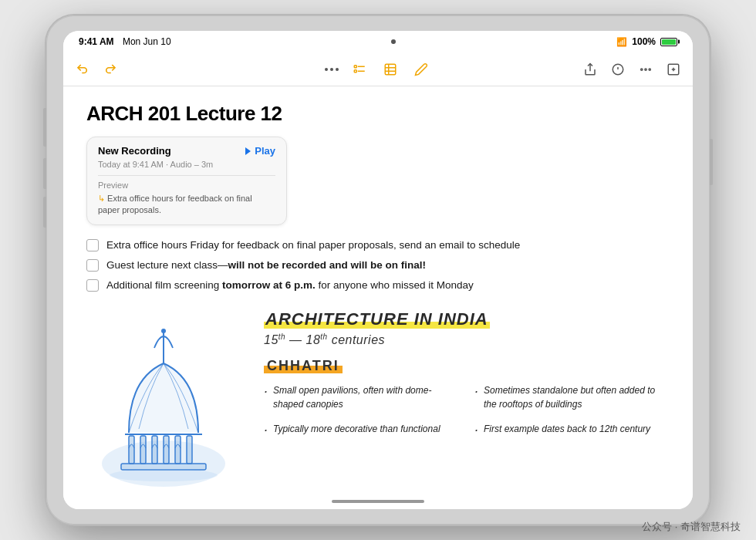 Image resolution: width=756 pixels, height=540 pixels. Describe the element at coordinates (378, 42) in the screenshot. I see `status-bar: 9:41 AM Mon Jun 10 📶 100%` at that location.